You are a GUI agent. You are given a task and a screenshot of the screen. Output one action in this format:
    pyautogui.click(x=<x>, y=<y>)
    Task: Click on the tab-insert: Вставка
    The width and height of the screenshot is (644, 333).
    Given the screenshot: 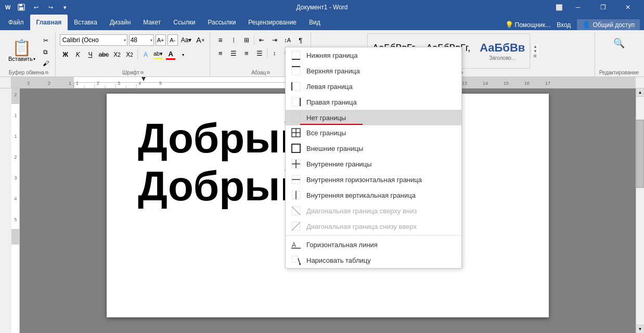 What is the action you would take?
    pyautogui.click(x=85, y=22)
    